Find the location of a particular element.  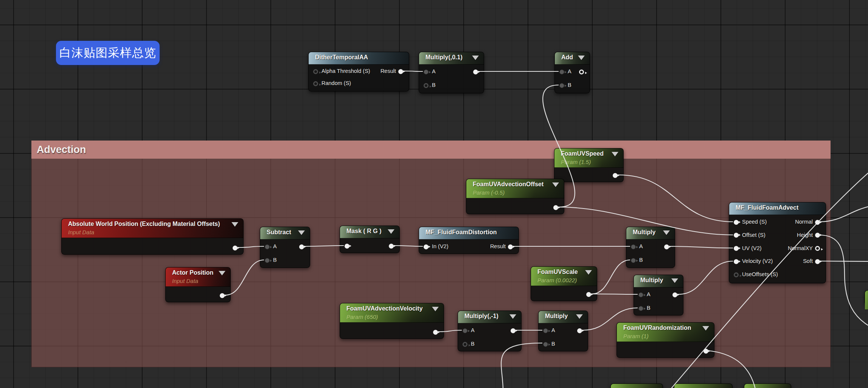

node-header: FoamUVScaleParam (0.0022) is located at coordinates (564, 277).